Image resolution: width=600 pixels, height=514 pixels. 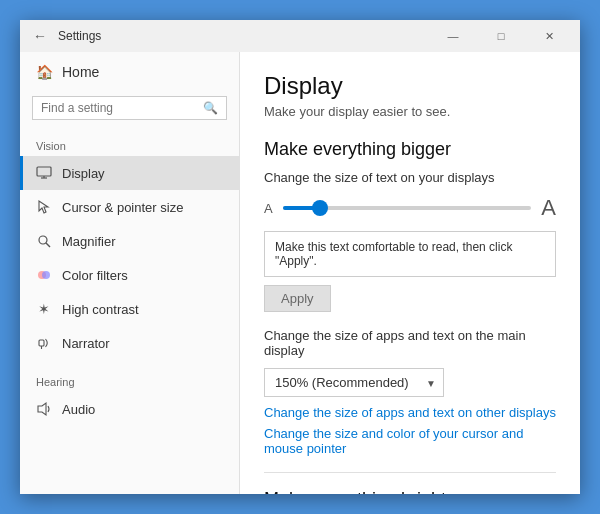 What do you see at coordinates (40, 36) in the screenshot?
I see `back-button: ←` at bounding box center [40, 36].